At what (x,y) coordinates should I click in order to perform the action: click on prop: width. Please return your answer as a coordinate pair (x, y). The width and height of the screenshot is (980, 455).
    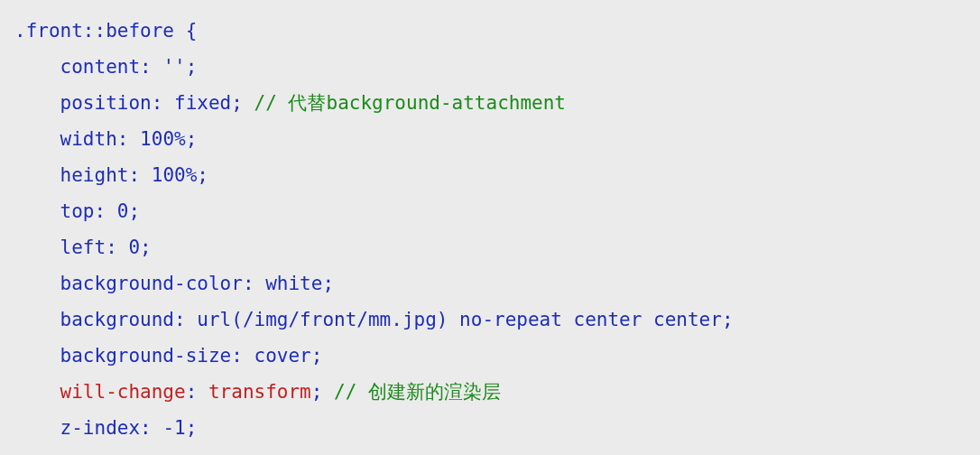
    Looking at the image, I should click on (88, 139).